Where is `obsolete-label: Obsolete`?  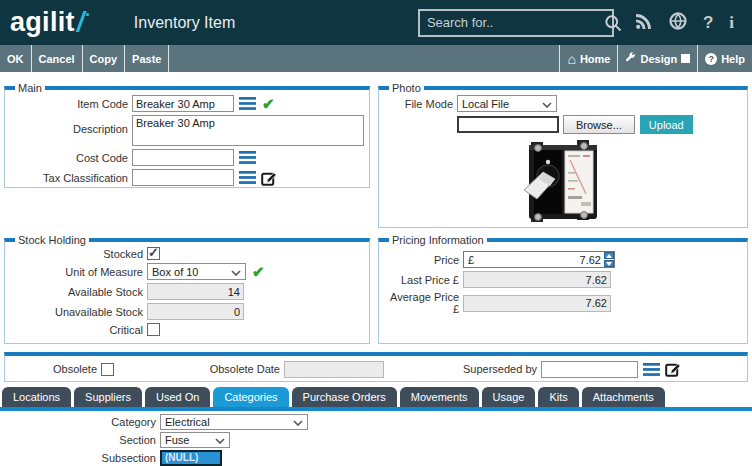 obsolete-label: Obsolete is located at coordinates (55, 369).